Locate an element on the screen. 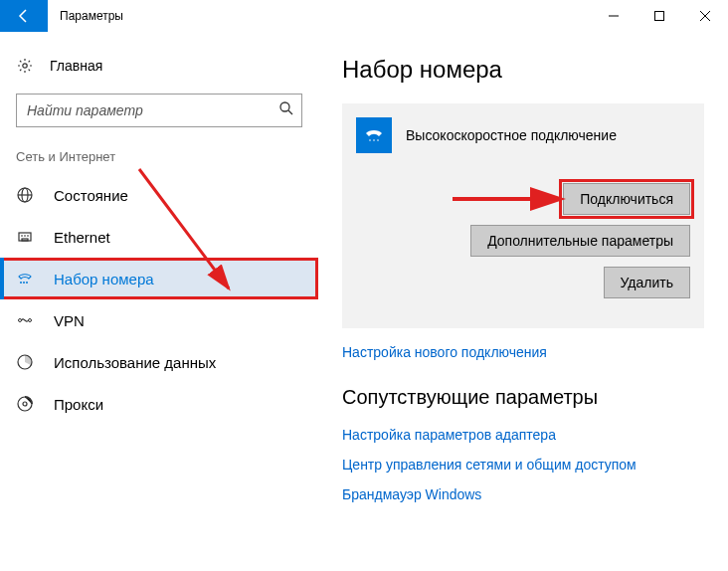 The width and height of the screenshot is (728, 571). globe-icon is located at coordinates (25, 195).